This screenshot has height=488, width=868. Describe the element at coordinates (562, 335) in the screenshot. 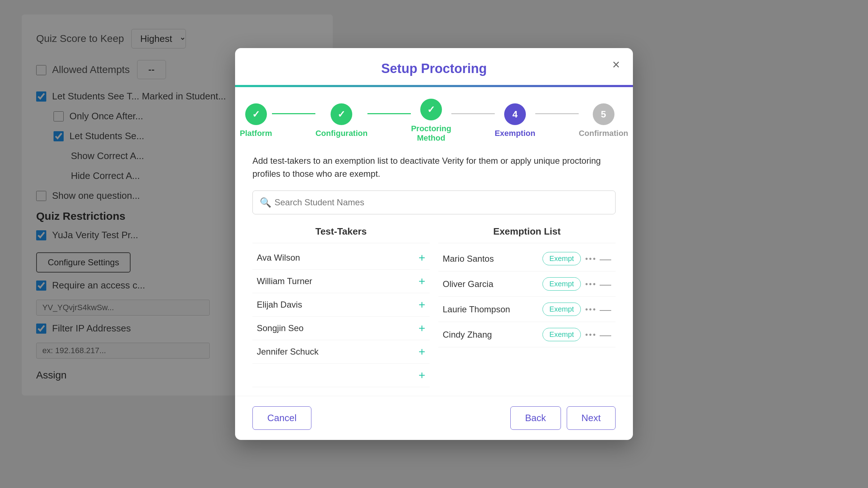

I see `exempt-badge-3: Exempt` at that location.